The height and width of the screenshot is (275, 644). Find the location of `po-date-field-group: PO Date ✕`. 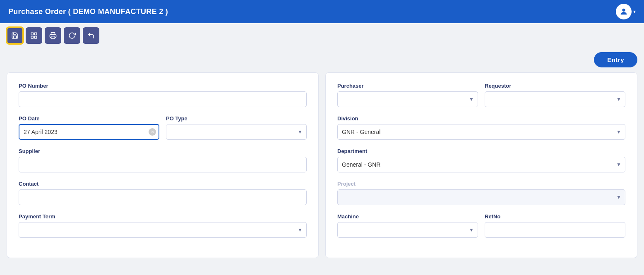

po-date-field-group: PO Date ✕ is located at coordinates (89, 127).